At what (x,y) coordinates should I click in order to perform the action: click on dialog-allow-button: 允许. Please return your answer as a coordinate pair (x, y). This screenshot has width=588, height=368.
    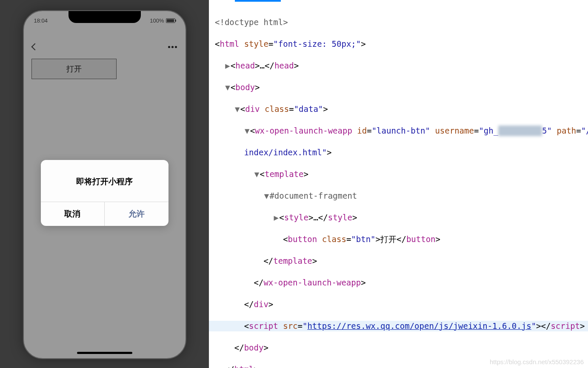
    Looking at the image, I should click on (137, 214).